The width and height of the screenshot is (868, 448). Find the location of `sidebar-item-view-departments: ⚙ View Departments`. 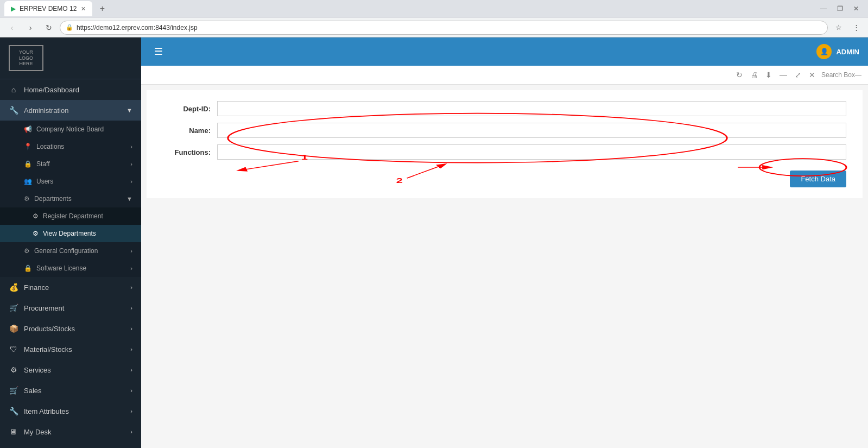

sidebar-item-view-departments: ⚙ View Departments is located at coordinates (71, 234).